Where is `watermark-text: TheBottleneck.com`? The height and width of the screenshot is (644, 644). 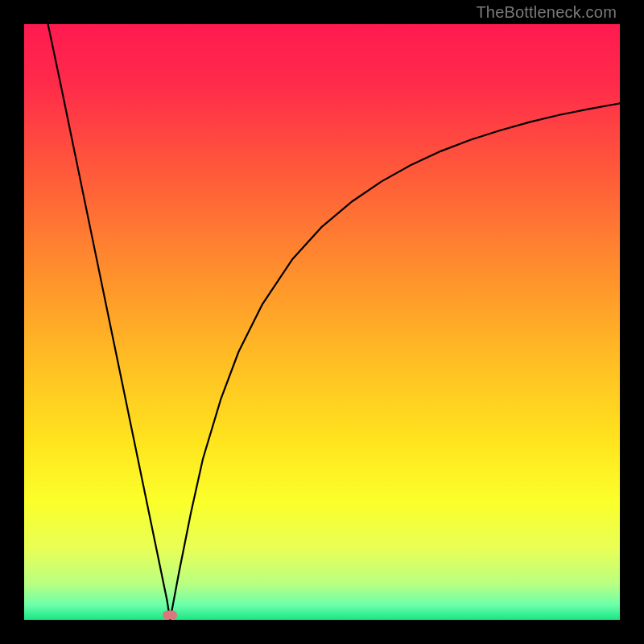 watermark-text: TheBottleneck.com is located at coordinates (546, 13).